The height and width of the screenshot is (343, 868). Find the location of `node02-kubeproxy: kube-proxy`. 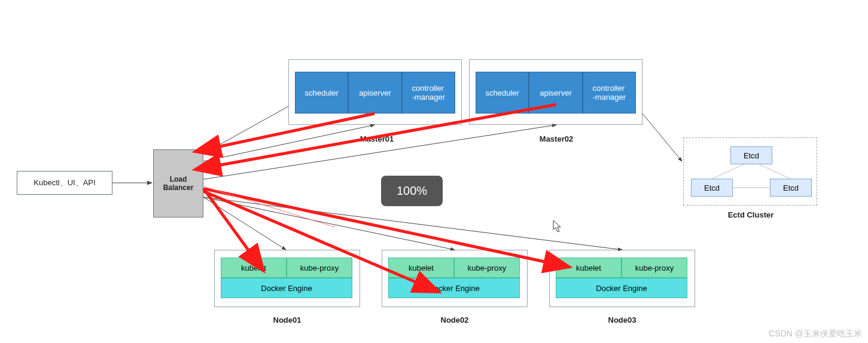

node02-kubeproxy: kube-proxy is located at coordinates (487, 268).